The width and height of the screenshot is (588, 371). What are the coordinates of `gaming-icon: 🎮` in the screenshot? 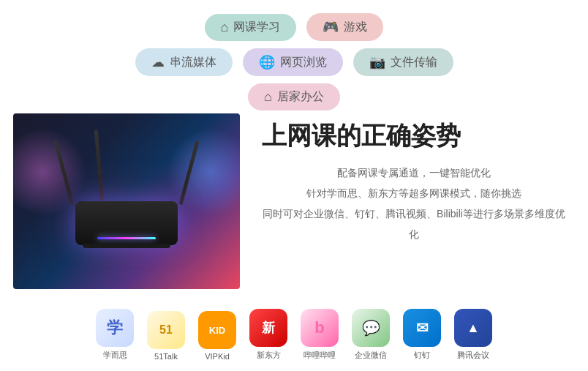 It's located at (331, 27).